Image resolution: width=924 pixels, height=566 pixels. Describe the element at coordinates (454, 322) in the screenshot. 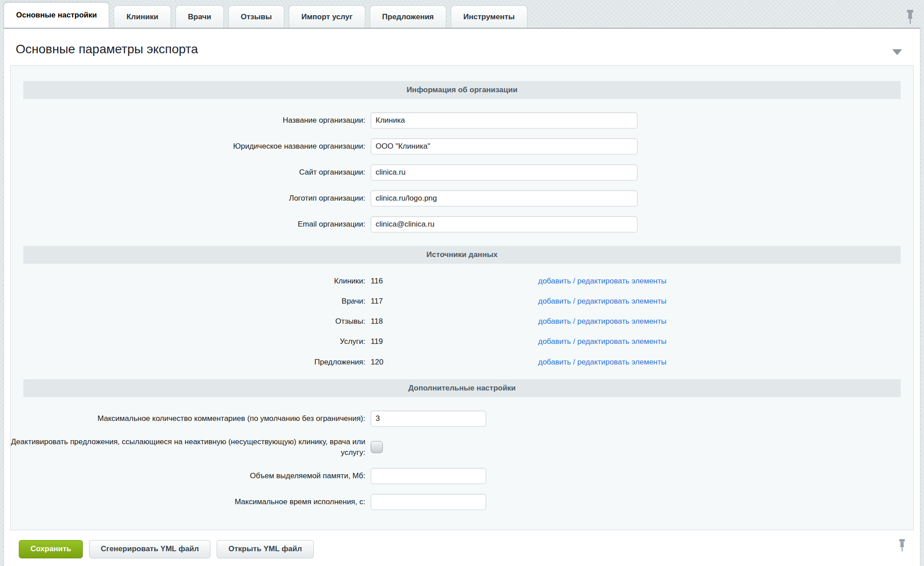

I see `source-count: 118` at that location.